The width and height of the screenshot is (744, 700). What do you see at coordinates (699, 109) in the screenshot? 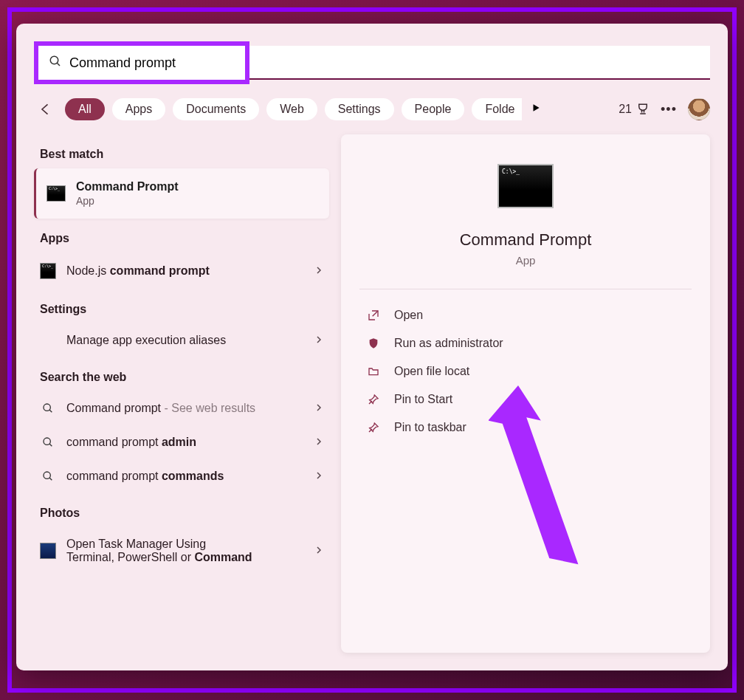
I see `user-avatar` at bounding box center [699, 109].